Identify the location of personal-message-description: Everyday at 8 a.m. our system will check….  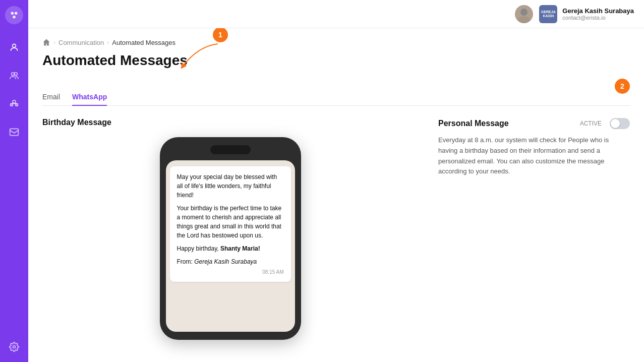
(534, 156).